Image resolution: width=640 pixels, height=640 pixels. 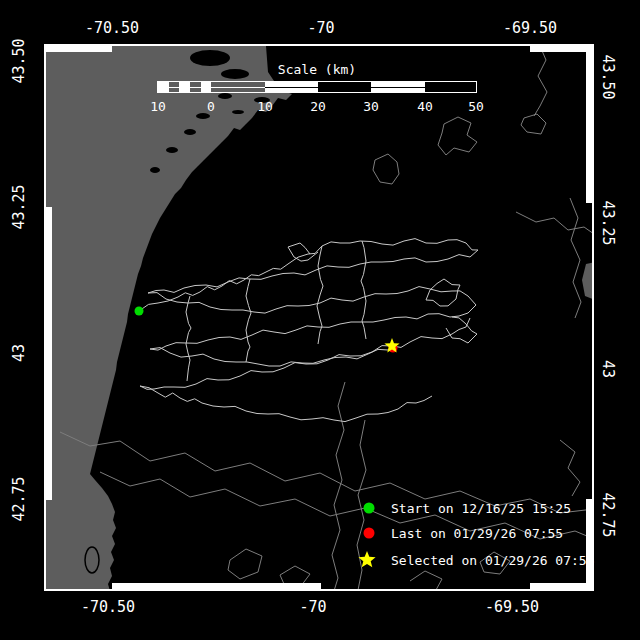 I want to click on scalebar-tick-label: 40, so click(x=425, y=106).